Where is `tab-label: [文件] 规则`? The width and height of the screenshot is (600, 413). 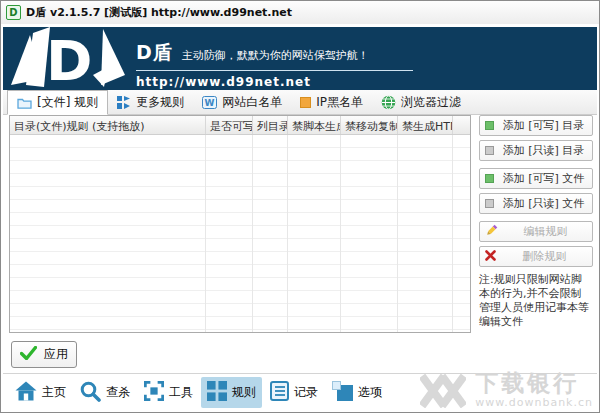 tab-label: [文件] 规则 is located at coordinates (68, 102).